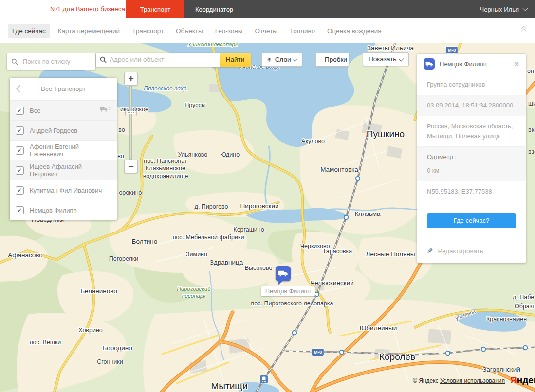  I want to click on find-button: Найти, so click(235, 59).